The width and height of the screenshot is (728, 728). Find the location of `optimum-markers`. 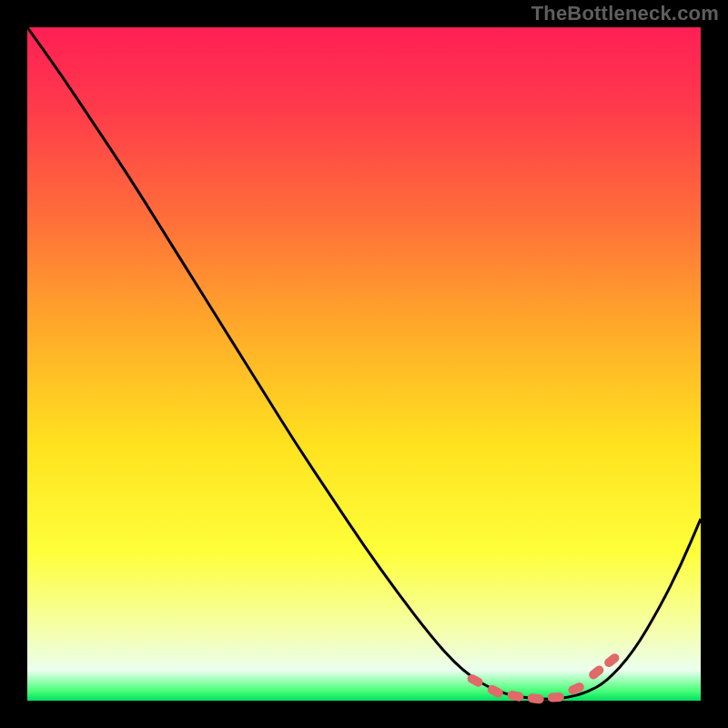

optimum-markers is located at coordinates (544, 678).